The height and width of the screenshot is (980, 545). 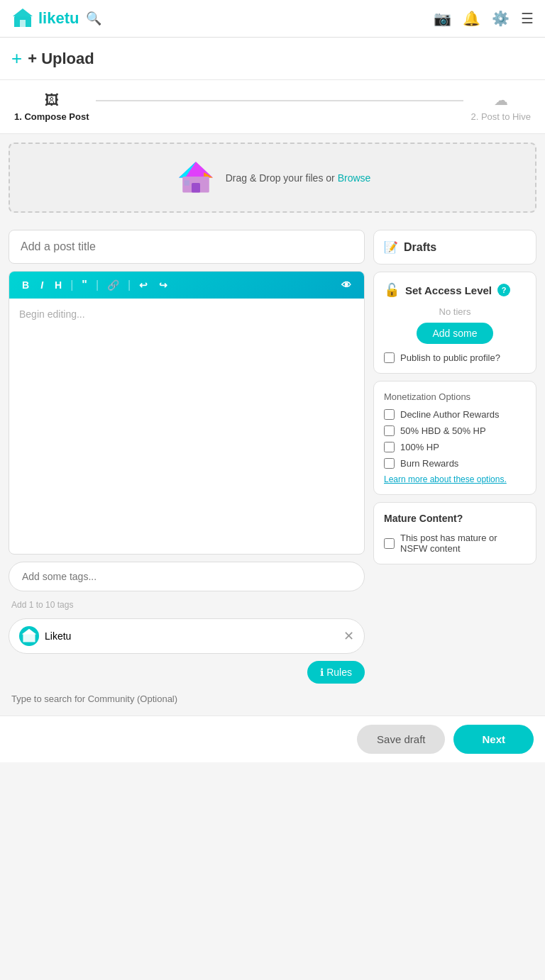 I want to click on community-search-input, so click(x=187, y=699).